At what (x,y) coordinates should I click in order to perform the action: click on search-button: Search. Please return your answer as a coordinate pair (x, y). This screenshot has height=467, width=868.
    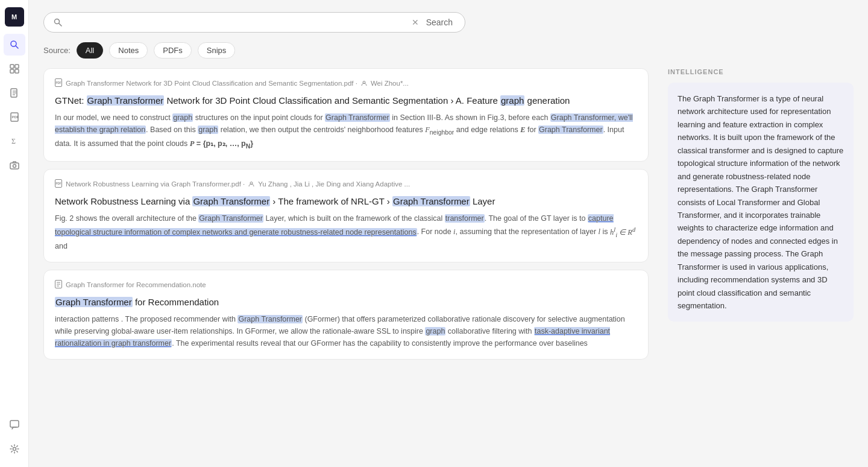
    Looking at the image, I should click on (439, 22).